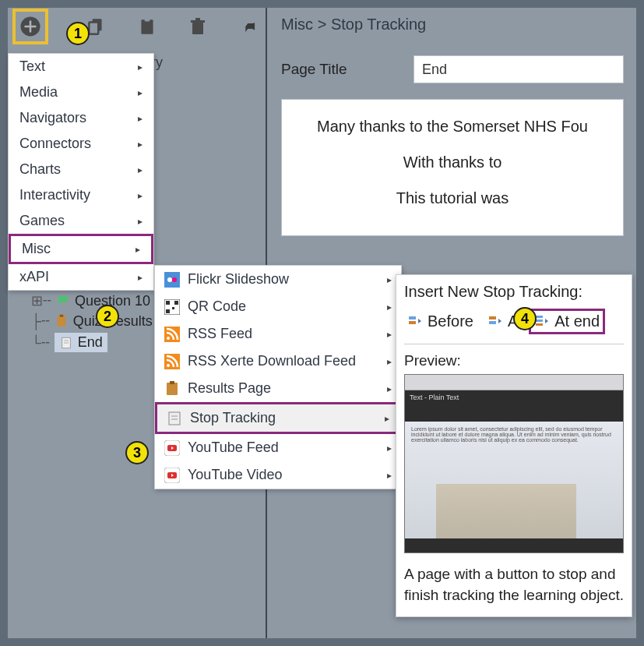 The width and height of the screenshot is (644, 646). What do you see at coordinates (53, 118) in the screenshot?
I see `menu-label: Navigators` at bounding box center [53, 118].